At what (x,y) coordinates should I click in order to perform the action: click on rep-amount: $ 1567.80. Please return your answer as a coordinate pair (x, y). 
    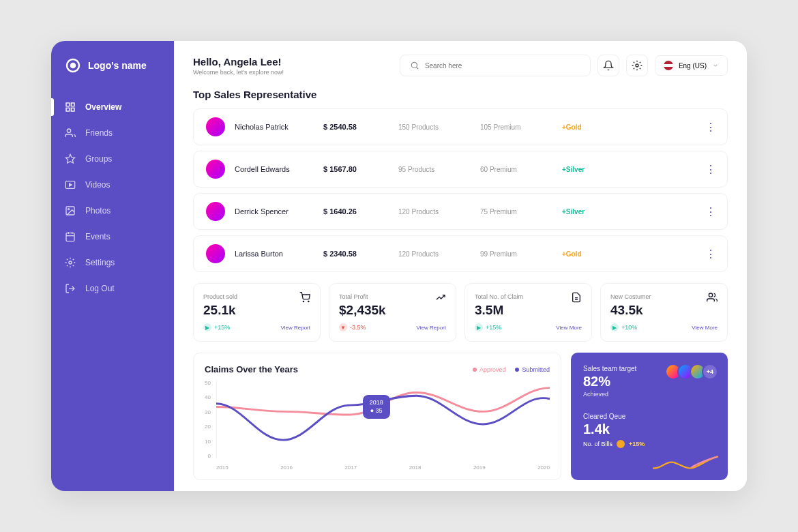
    Looking at the image, I should click on (361, 169).